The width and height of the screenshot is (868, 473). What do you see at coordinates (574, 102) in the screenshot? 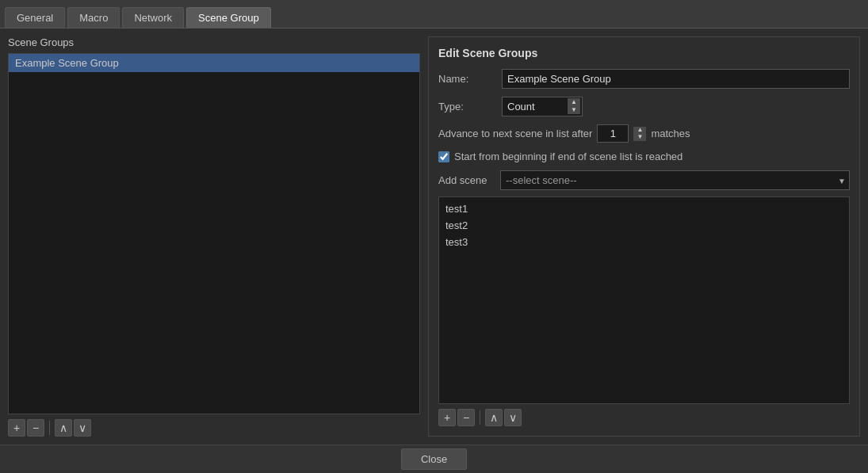
I see `type-spinner-up: ▲` at bounding box center [574, 102].